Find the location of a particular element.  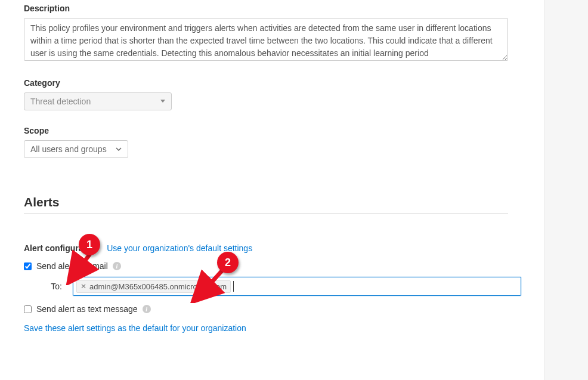

scope-select: All users and groups is located at coordinates (76, 149).